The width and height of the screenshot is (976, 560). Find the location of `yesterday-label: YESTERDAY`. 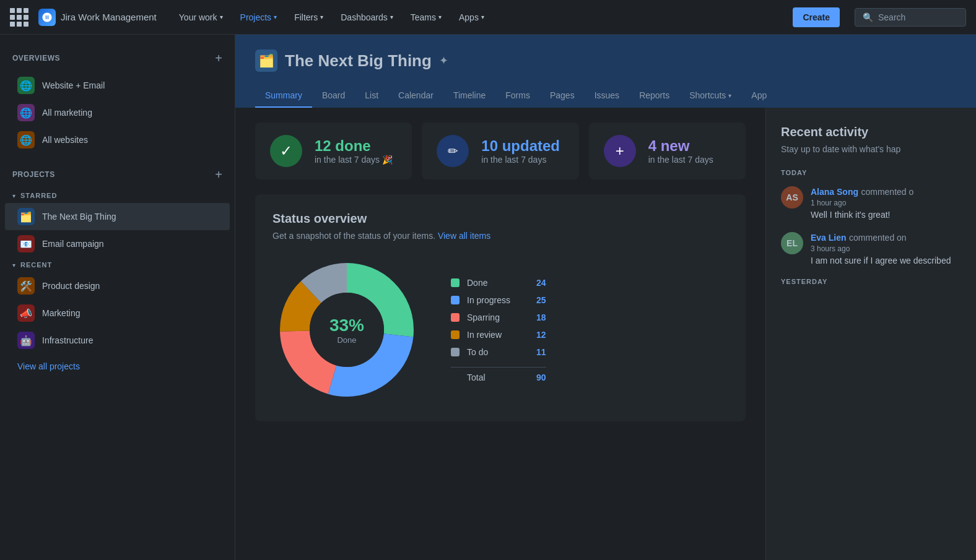

yesterday-label: YESTERDAY is located at coordinates (871, 282).